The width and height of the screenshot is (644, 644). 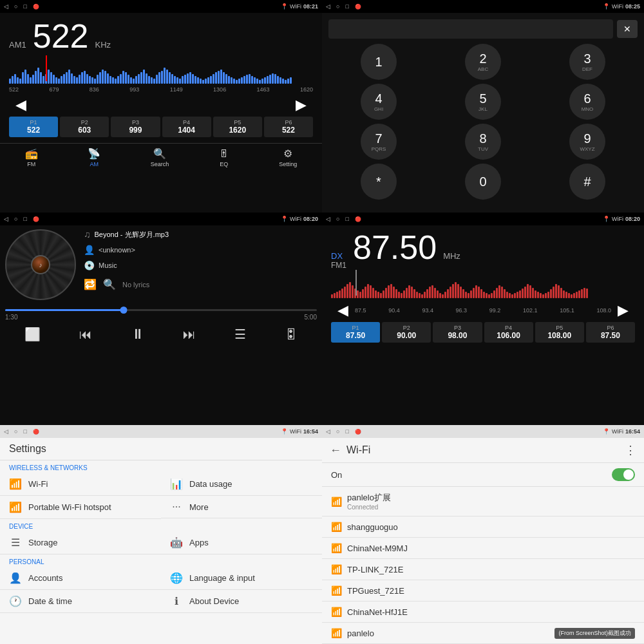 I want to click on settings-storage-item: ☰ Storage, so click(x=80, y=543).